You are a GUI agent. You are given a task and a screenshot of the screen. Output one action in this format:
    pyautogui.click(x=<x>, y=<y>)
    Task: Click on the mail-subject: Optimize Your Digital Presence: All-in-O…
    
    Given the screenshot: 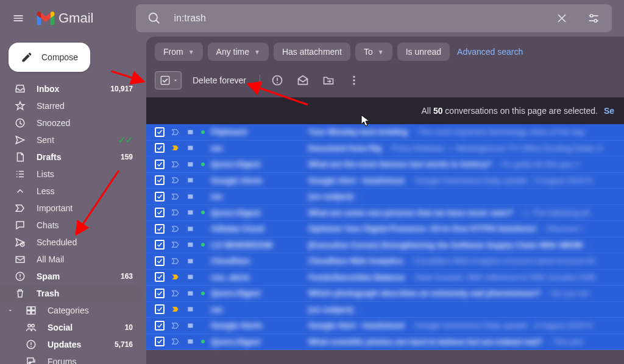 What is the action you would take?
    pyautogui.click(x=462, y=229)
    